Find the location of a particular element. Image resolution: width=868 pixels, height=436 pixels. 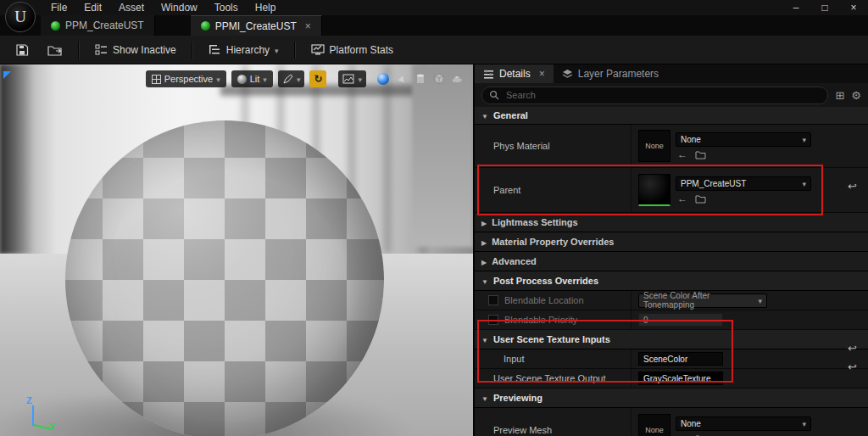

tab-ppmi-createust: PPMI_CreateUST × is located at coordinates (256, 25).